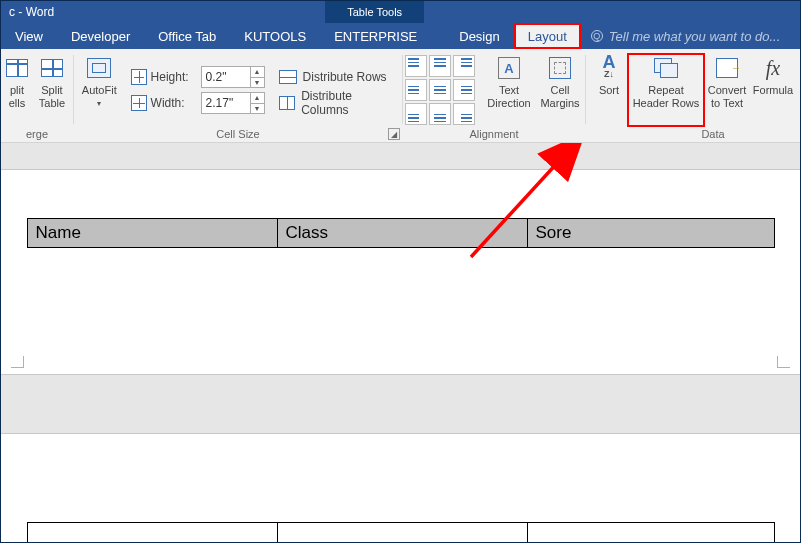  Describe the element at coordinates (198, 103) in the screenshot. I see `column-width-control: Width: ▲▼` at that location.